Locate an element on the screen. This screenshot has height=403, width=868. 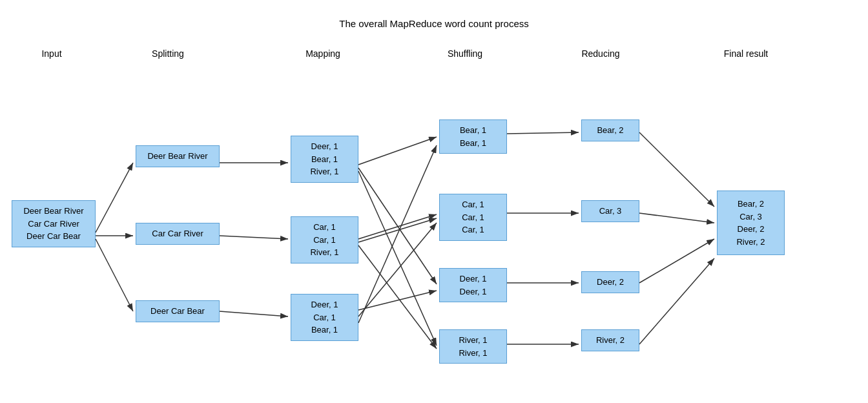
input-box: Deer Bear River Car Car River Deer Car B… is located at coordinates (54, 223).